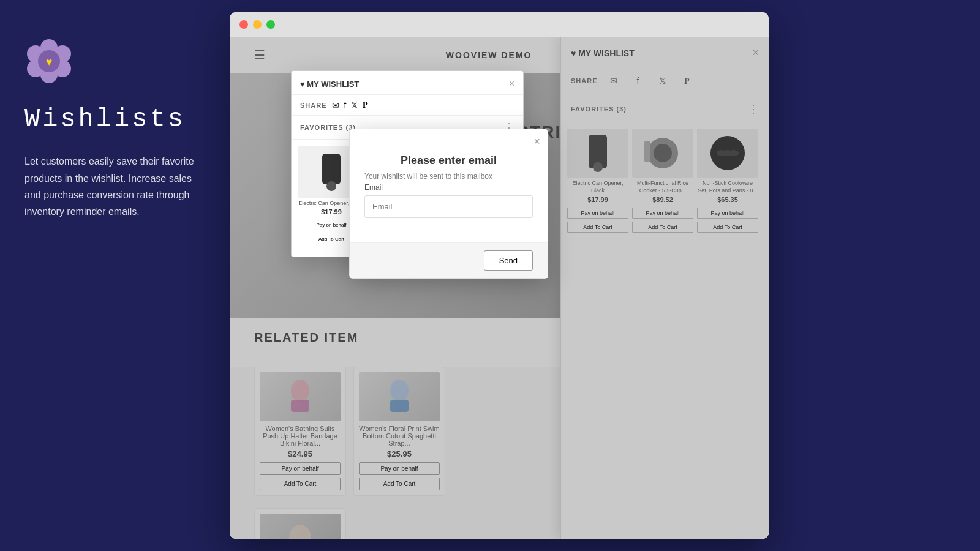 This screenshot has width=980, height=551. I want to click on wishlist-item-price: $65.35, so click(728, 200).